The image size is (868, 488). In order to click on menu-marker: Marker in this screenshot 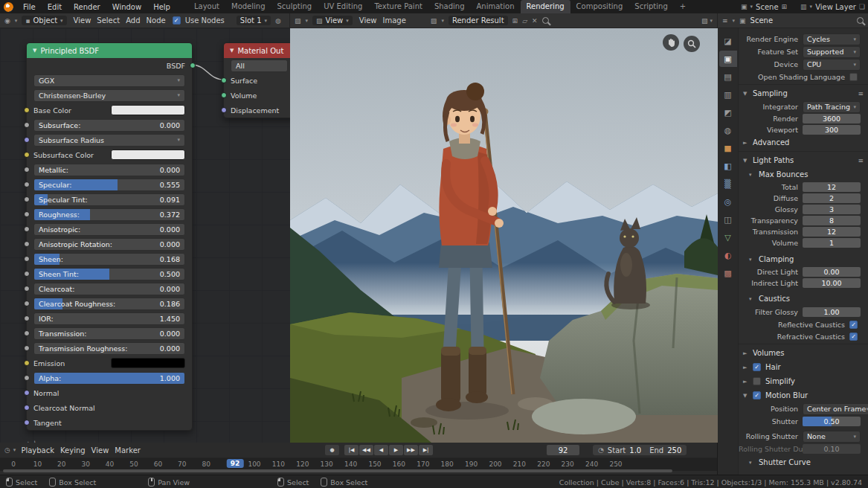, I will do `click(128, 451)`.